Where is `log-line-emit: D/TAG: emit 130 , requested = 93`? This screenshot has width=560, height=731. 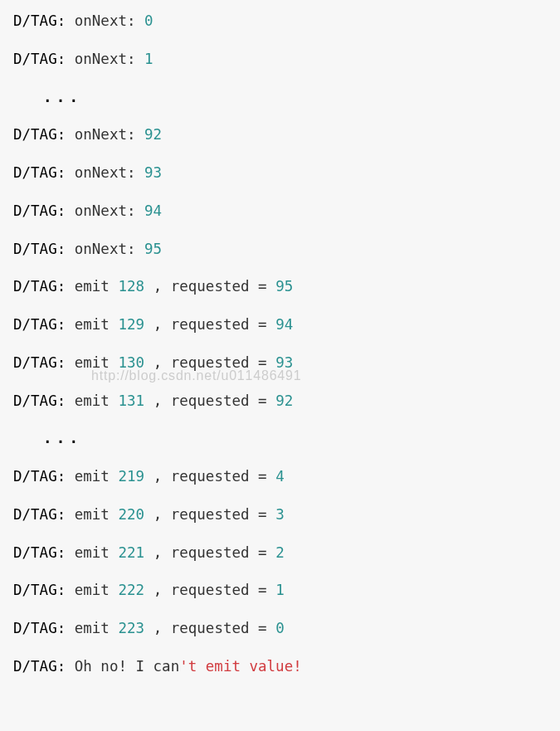
log-line-emit: D/TAG: emit 130 , requested = 93 is located at coordinates (280, 363).